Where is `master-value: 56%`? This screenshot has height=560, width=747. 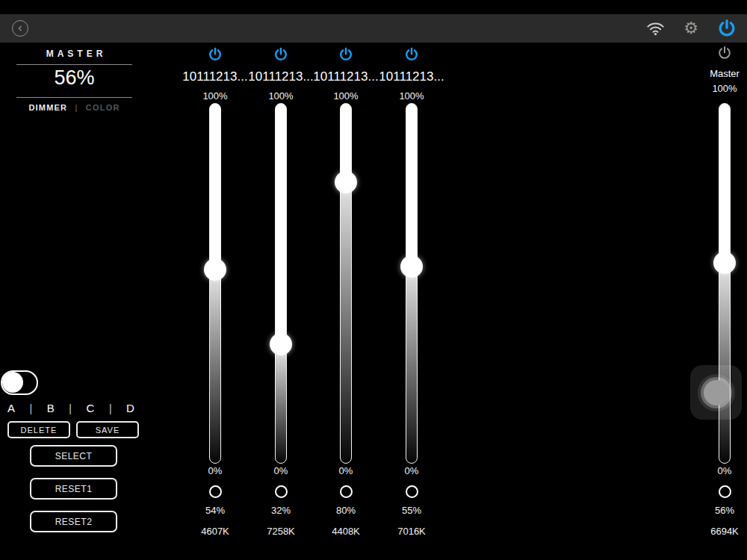 master-value: 56% is located at coordinates (75, 78).